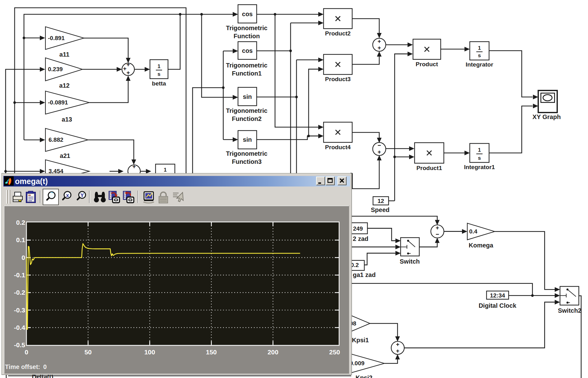  What do you see at coordinates (380, 210) in the screenshot?
I see `svg-text: Speed` at bounding box center [380, 210].